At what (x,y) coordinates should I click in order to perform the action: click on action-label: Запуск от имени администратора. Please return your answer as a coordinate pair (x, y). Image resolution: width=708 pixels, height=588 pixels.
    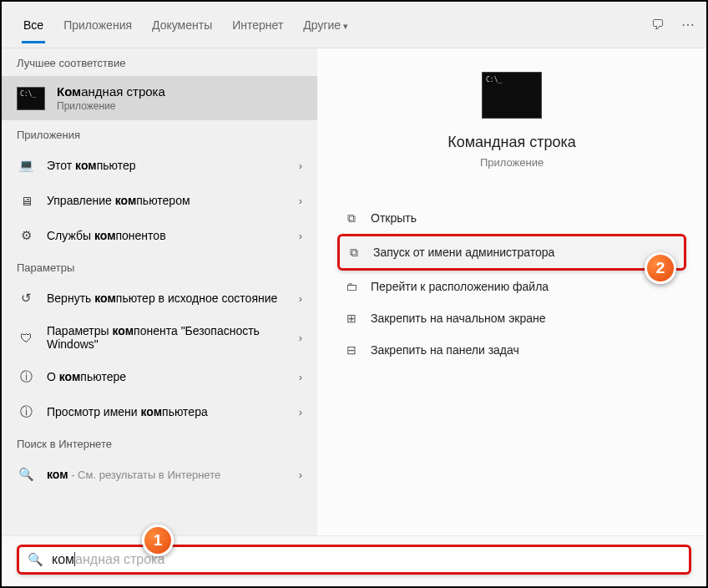
    Looking at the image, I should click on (464, 252).